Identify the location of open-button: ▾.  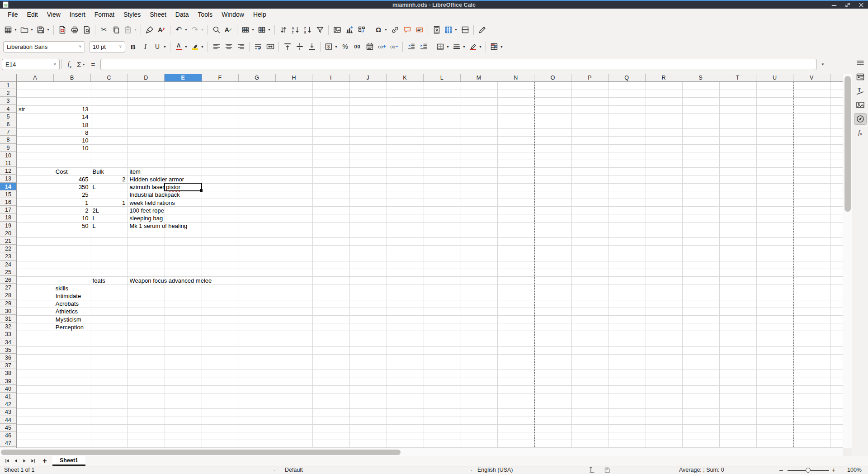
(27, 30).